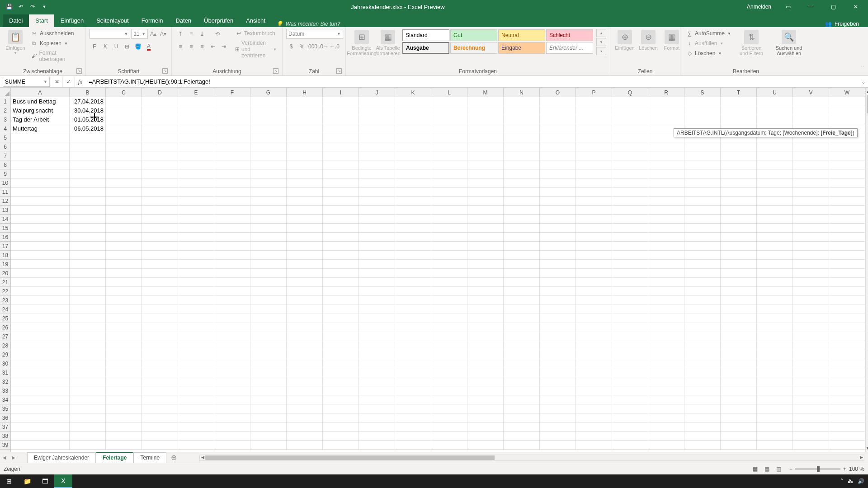 The image size is (868, 488). I want to click on cell-N33, so click(522, 391).